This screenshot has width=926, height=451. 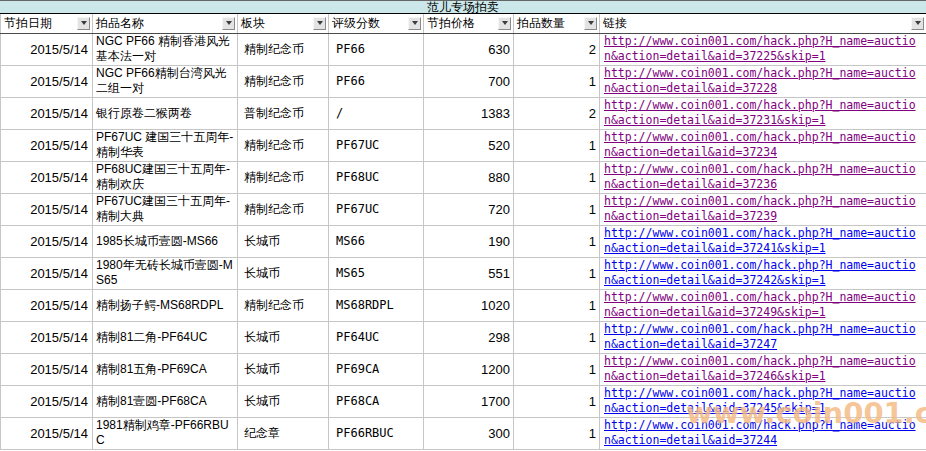 What do you see at coordinates (166, 81) in the screenshot?
I see `cell-name: NGC PF66精制台湾风光二组一对` at bounding box center [166, 81].